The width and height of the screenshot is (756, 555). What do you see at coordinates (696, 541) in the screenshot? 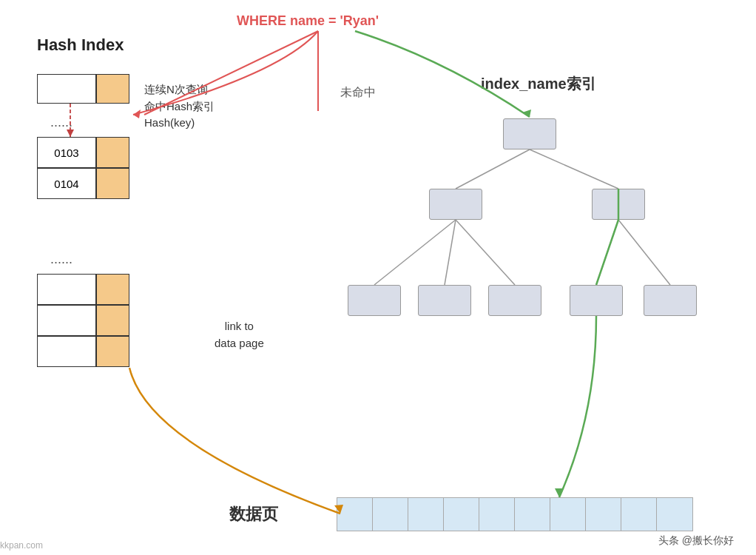
I see `watermark-right: 头条 @搬长你好` at bounding box center [696, 541].